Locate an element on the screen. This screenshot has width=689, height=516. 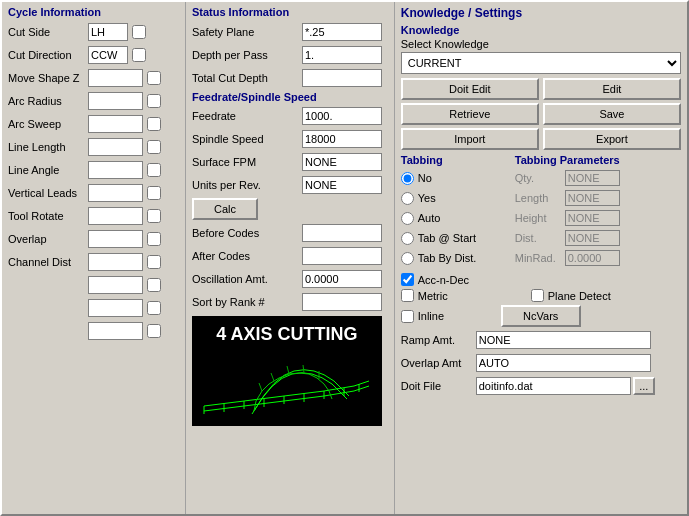
arc-sweep-input is located at coordinates (116, 124).